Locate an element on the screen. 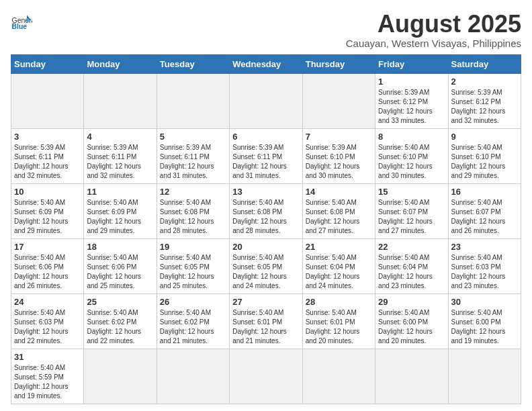  day-number: 2 is located at coordinates (485, 82).